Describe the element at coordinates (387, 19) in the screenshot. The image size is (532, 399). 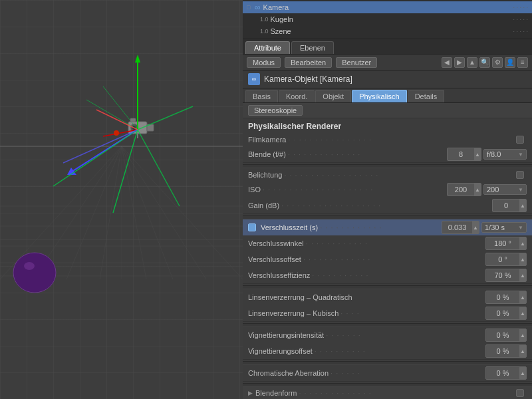
I see `object-list-item-kugeln: 1.0 Kugeln · · · · ·` at that location.